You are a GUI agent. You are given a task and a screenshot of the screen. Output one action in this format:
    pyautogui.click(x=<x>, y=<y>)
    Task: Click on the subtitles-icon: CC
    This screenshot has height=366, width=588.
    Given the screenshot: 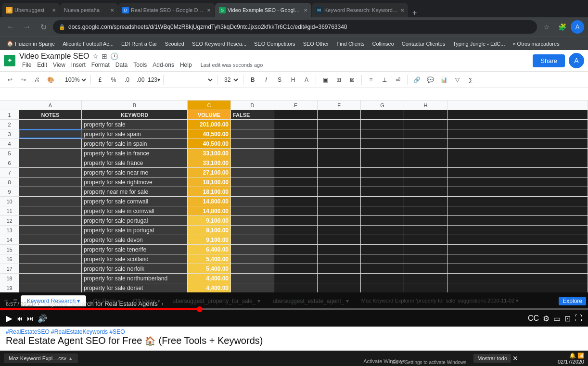 What is the action you would take?
    pyautogui.click(x=533, y=318)
    